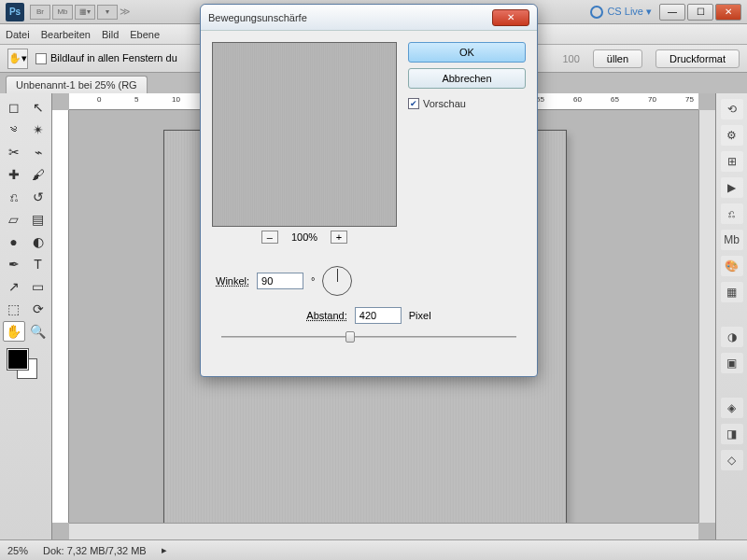  I want to click on marquee-tool: ◻, so click(14, 107).